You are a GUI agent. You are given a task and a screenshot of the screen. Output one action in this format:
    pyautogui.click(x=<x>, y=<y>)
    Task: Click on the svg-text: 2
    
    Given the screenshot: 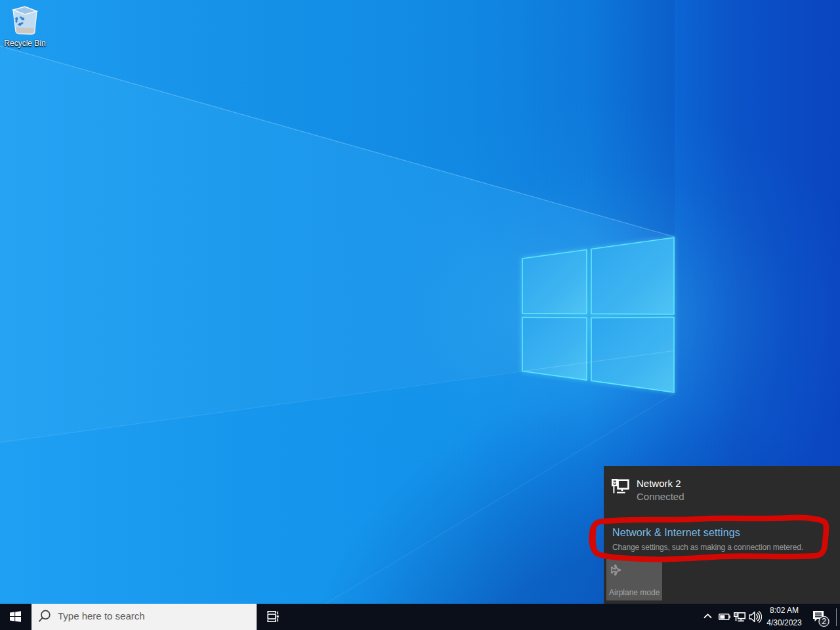 What is the action you would take?
    pyautogui.click(x=824, y=621)
    